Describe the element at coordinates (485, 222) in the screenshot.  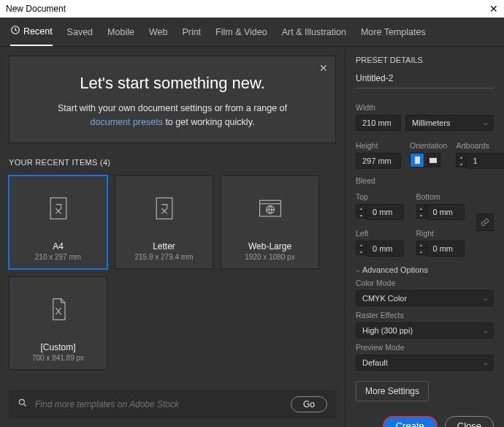
I see `link-bleed-button` at that location.